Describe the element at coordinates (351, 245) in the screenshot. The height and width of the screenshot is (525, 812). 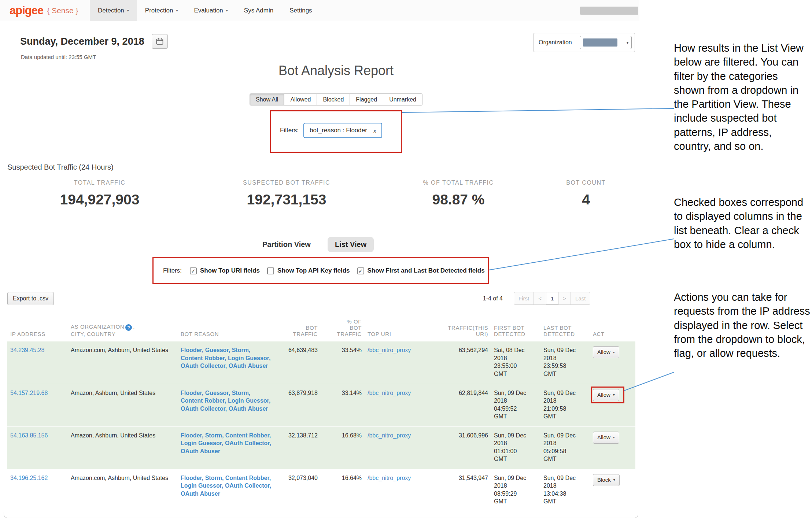
I see `tab-list-view: List View` at that location.